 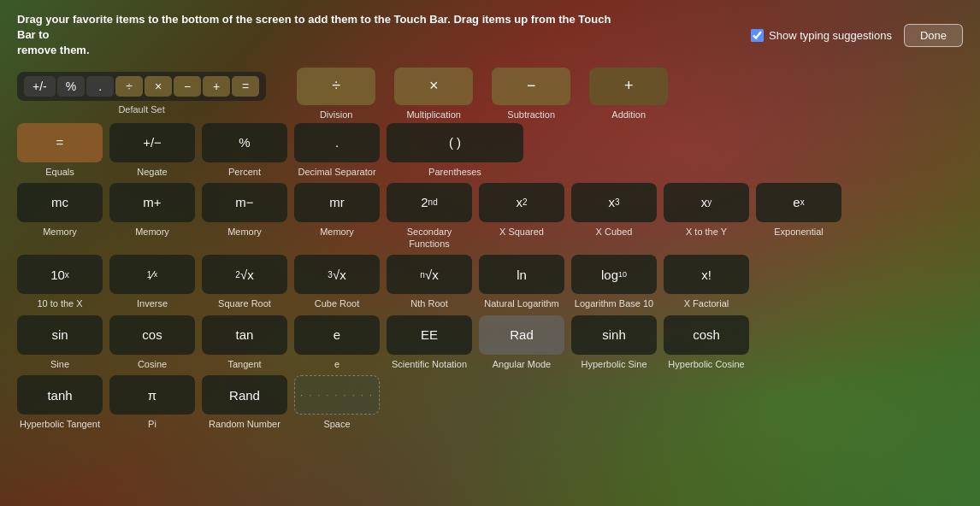 I want to click on pill-divide: ÷, so click(x=129, y=86).